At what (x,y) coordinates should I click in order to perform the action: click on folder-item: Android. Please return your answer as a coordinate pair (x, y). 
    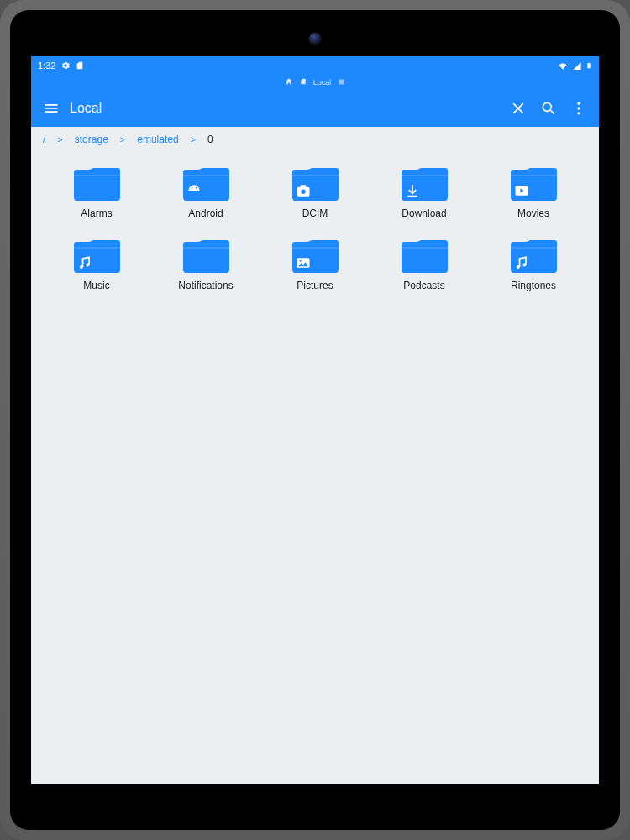
    Looking at the image, I should click on (206, 190).